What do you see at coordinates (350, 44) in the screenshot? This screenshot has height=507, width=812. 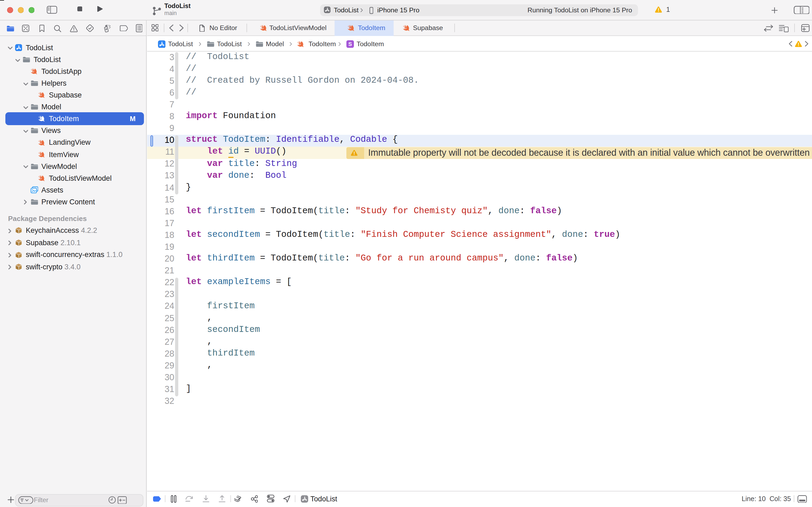 I see `svg-text: S` at bounding box center [350, 44].